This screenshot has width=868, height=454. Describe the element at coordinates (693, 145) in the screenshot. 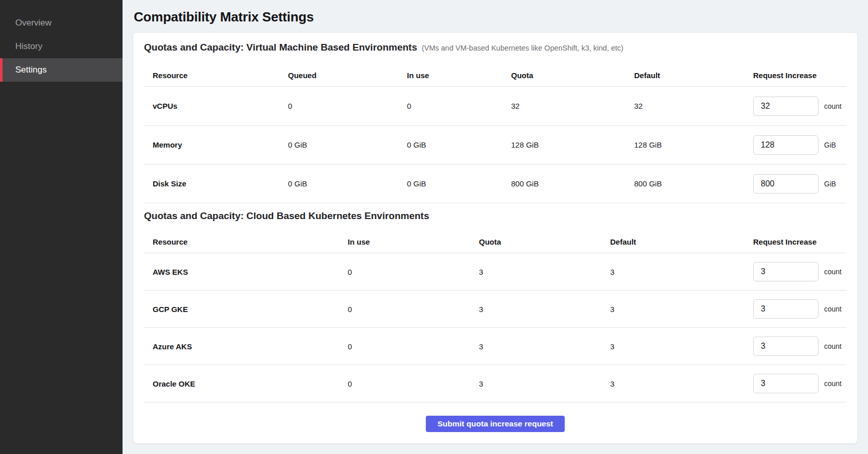

I see `default-value: 128 GiB` at that location.